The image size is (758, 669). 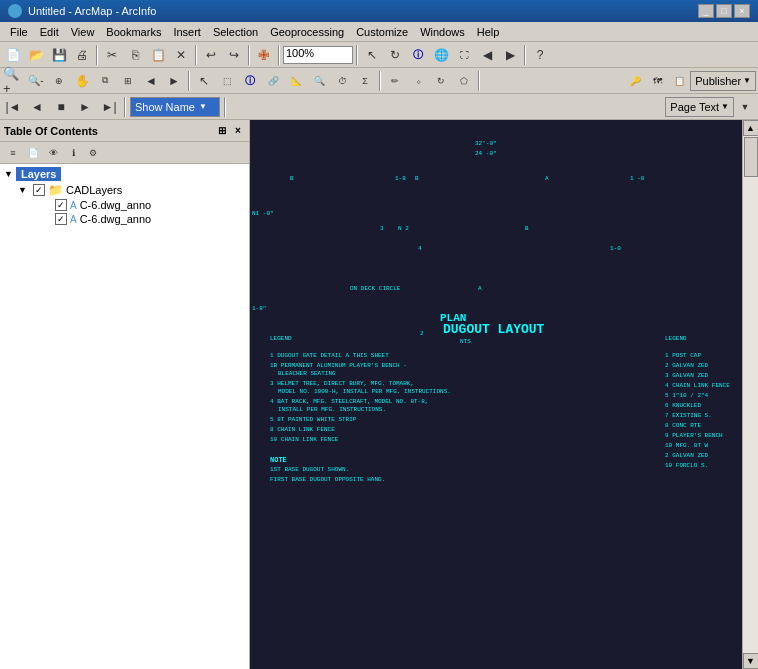 I want to click on prev-page-button: ◄, so click(x=37, y=107).